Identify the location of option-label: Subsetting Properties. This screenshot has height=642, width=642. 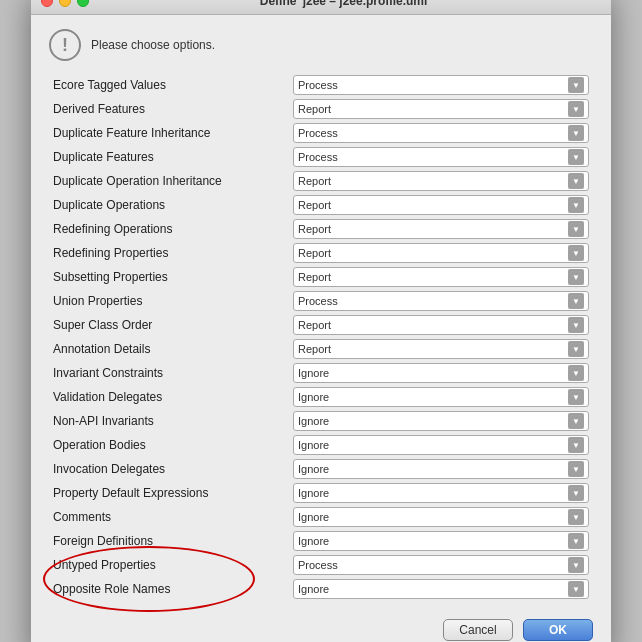
(169, 277).